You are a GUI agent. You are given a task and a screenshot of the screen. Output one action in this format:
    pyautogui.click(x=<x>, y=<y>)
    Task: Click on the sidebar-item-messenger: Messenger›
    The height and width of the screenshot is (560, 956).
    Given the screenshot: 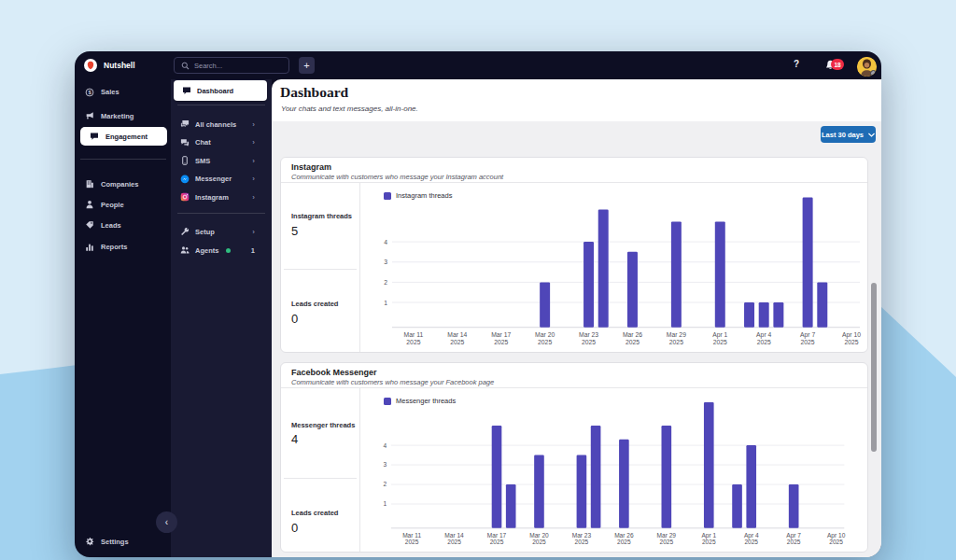 What is the action you would take?
    pyautogui.click(x=223, y=179)
    